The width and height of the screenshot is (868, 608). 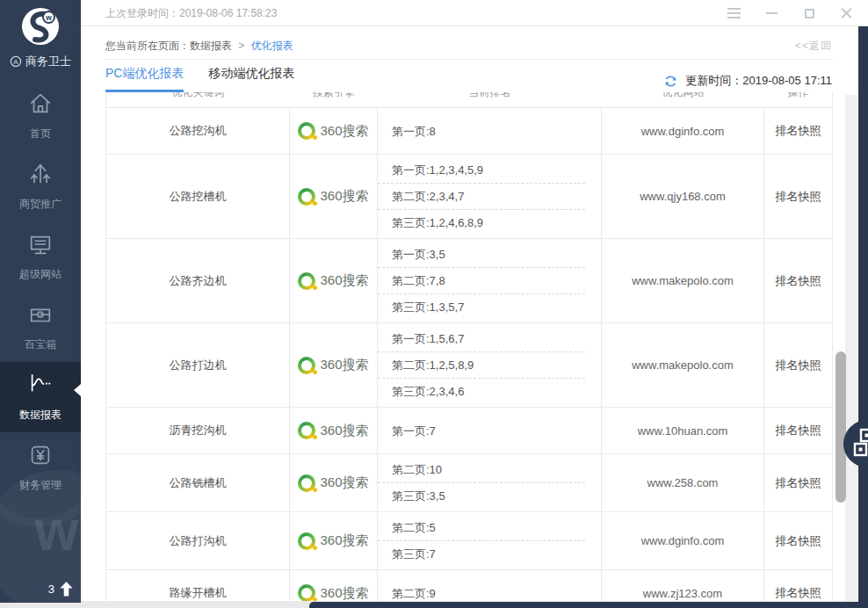 I want to click on rank-line: 第一页:1,5,6,7, so click(x=481, y=339).